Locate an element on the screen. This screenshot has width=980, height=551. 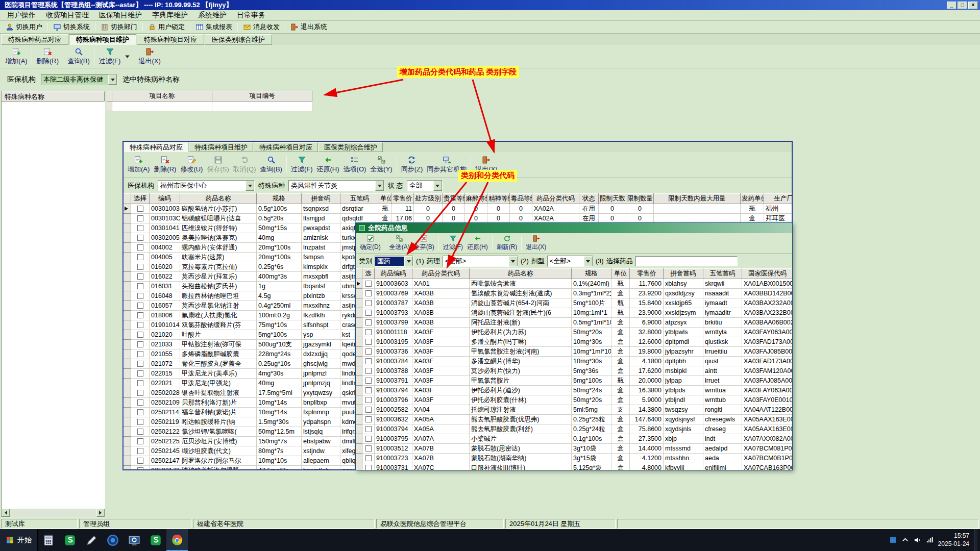
column-header: 麻醉等级 is located at coordinates (476, 199).